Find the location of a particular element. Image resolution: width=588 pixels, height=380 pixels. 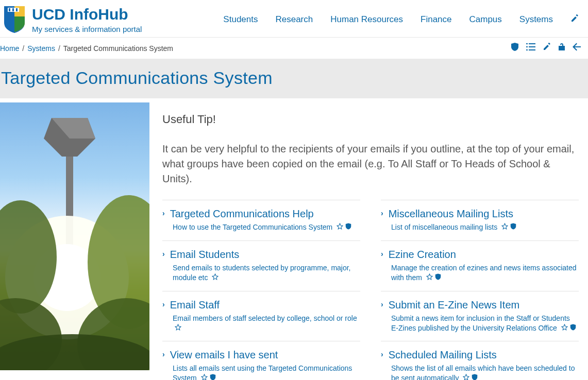

menu-item-desc-text: Lists all emails sent using the Targeted… is located at coordinates (262, 372).